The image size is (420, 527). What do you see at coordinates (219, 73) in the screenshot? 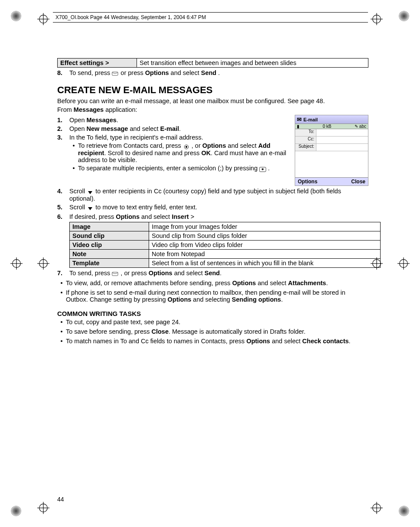
I see `step-text: To send, press or press Options and sele…` at bounding box center [219, 73].